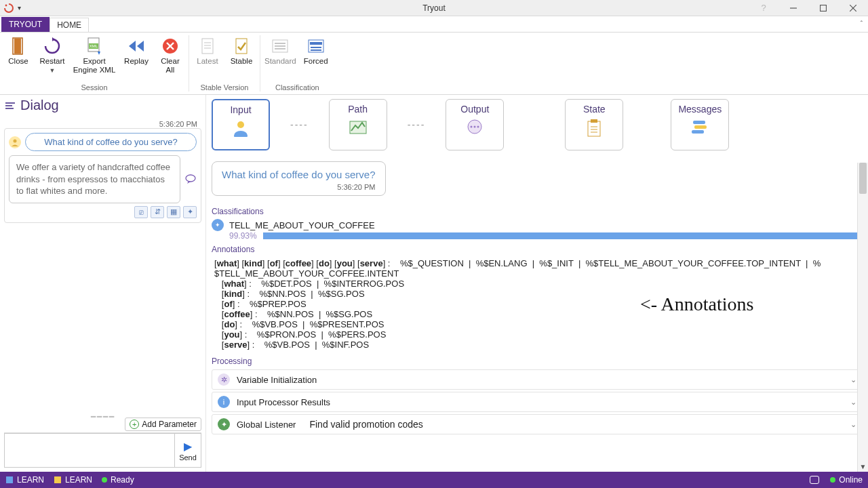 Image resolution: width=868 pixels, height=488 pixels. Describe the element at coordinates (103, 176) in the screenshot. I see `conversation-block: What kind of coffee do you serve? We off…` at that location.